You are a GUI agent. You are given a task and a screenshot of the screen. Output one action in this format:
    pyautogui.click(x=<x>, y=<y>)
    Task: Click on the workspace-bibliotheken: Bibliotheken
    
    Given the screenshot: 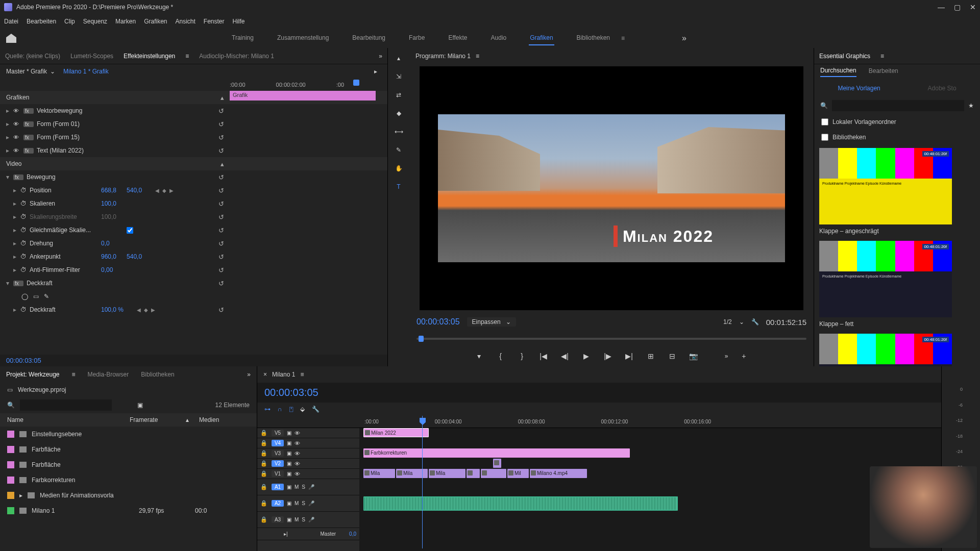 What is the action you would take?
    pyautogui.click(x=593, y=38)
    